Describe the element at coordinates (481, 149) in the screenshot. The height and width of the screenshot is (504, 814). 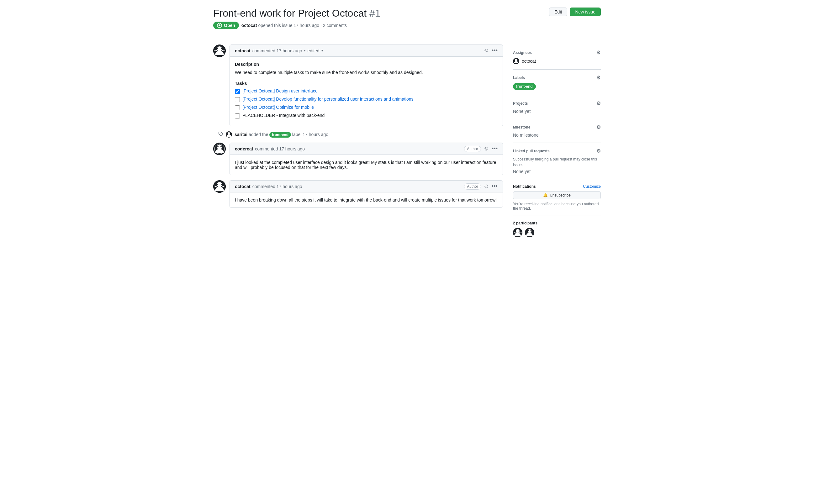
I see `comment-header-right-2: Author ☺ •••` at that location.